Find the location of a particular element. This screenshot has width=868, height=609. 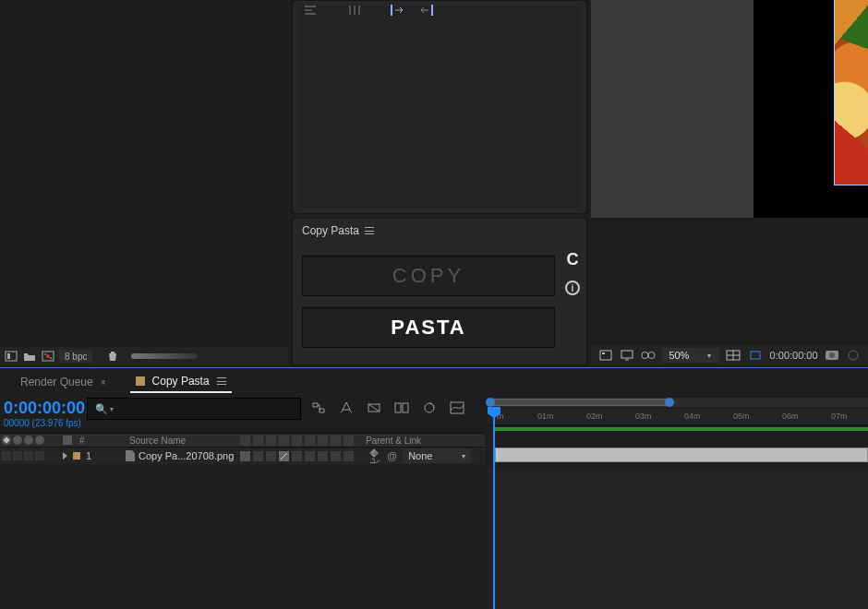

tab-label: Render Queue is located at coordinates (57, 382).